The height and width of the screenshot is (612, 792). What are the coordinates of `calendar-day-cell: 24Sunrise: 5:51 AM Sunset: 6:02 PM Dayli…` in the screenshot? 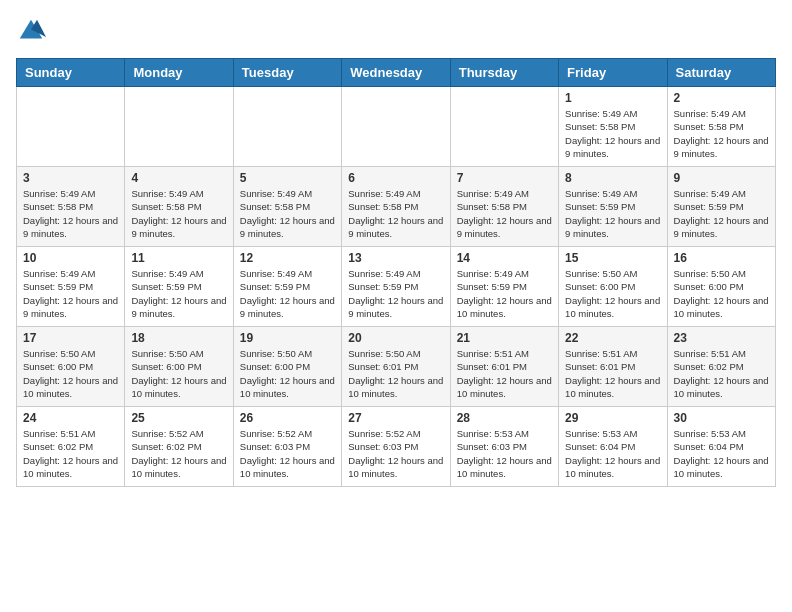 It's located at (71, 447).